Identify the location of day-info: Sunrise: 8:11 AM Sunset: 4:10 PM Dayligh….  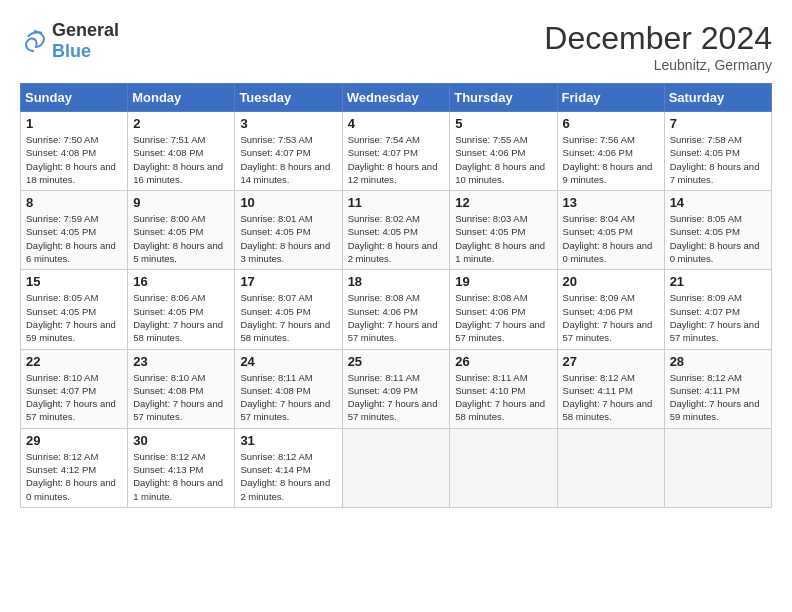
(503, 398).